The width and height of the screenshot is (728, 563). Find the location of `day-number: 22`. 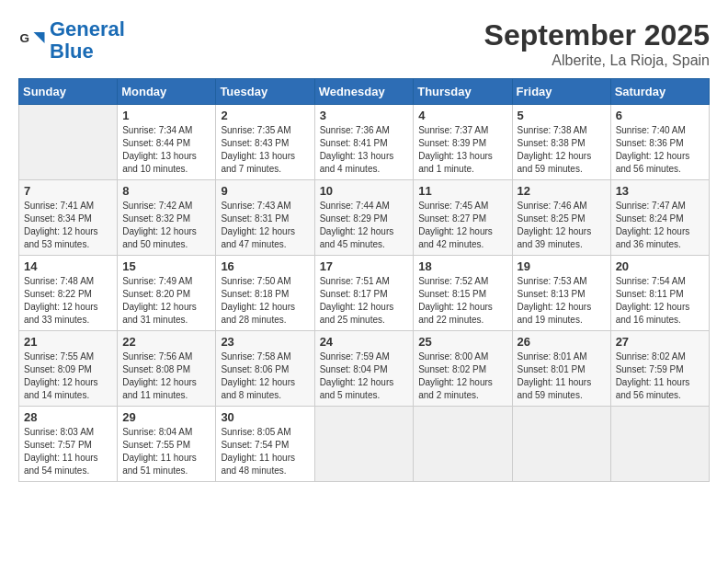

day-number: 22 is located at coordinates (166, 342).